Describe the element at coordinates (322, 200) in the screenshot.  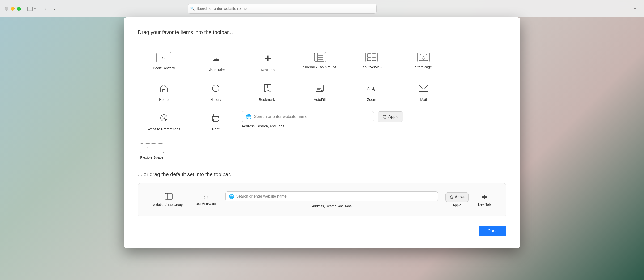
I see `default-set: Sidebar / Tab Groups ‹ › Back/Forward 🌐 …` at that location.